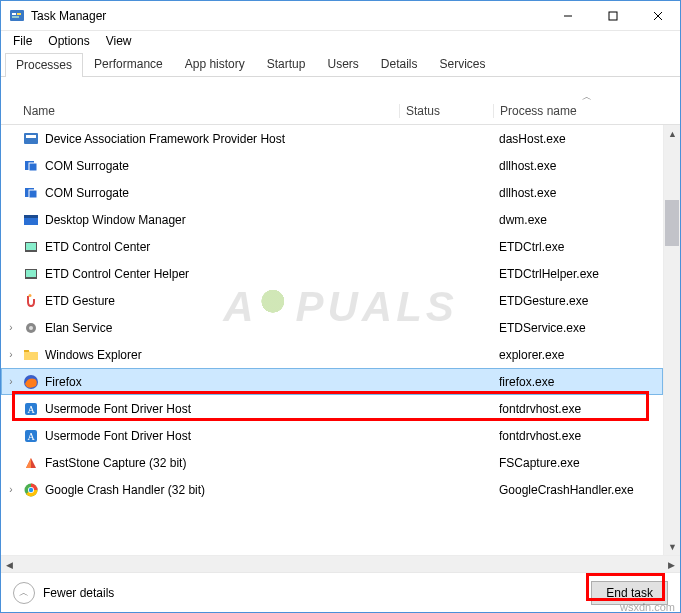 This screenshot has height=613, width=681. What do you see at coordinates (340, 64) in the screenshot?
I see `tabstrip: Processes Performance App history Startu…` at bounding box center [340, 64].